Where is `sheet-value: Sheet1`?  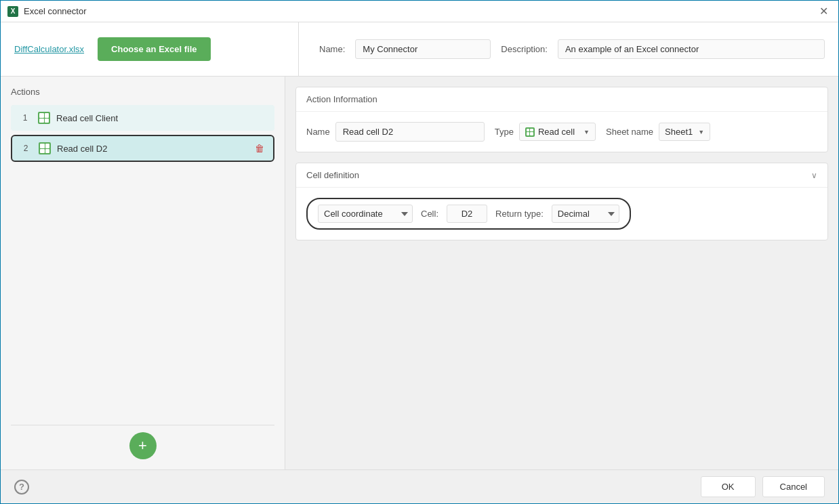
sheet-value: Sheet1 is located at coordinates (679, 131).